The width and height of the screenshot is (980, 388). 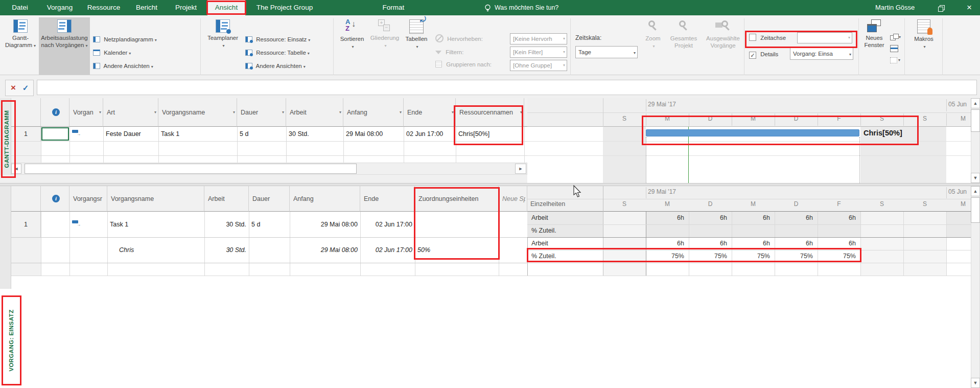 What do you see at coordinates (226, 8) in the screenshot?
I see `tab-ansicht: Ansicht` at bounding box center [226, 8].